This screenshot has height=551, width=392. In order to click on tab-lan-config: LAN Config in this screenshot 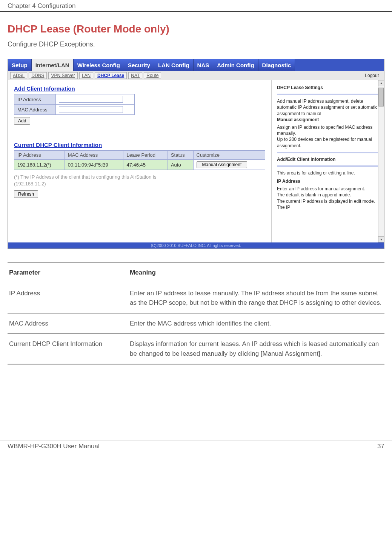, I will do `click(174, 65)`.